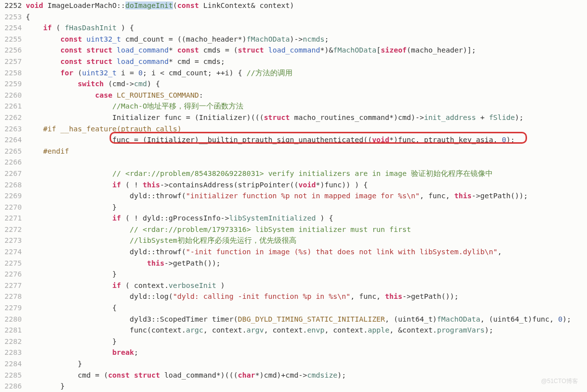 This screenshot has height=392, width=587. I want to click on code-line: void ImageLoaderMachO::doImageInit(const…, so click(306, 6).